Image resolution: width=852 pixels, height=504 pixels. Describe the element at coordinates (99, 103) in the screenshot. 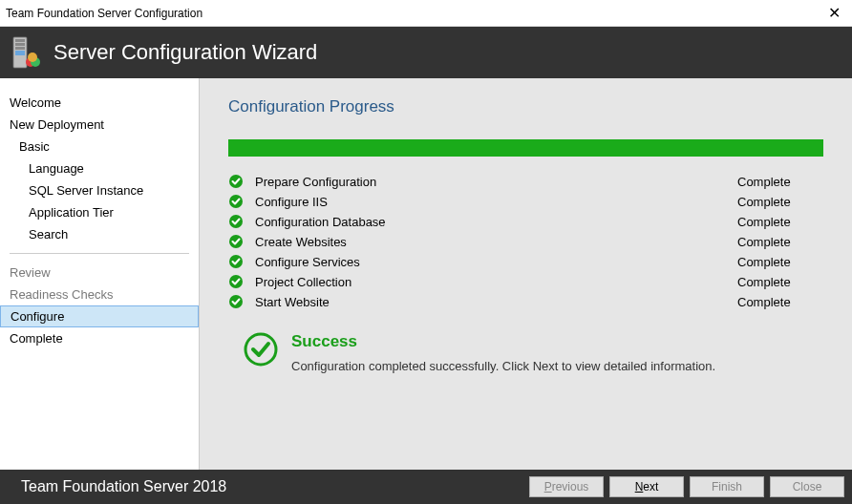

I see `sidebar-item-welcome: Welcome` at that location.